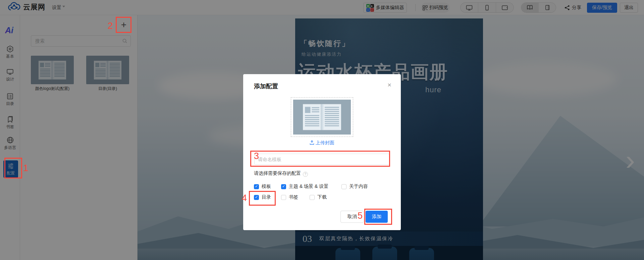 Image resolution: width=644 pixels, height=260 pixels. I want to click on checkbox-template: 模板, so click(268, 187).